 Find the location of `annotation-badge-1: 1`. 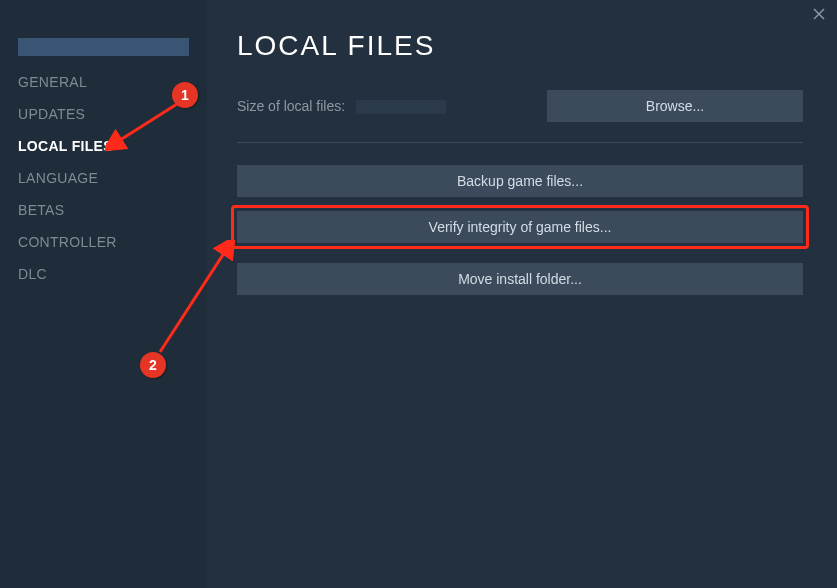

annotation-badge-1: 1 is located at coordinates (185, 95).